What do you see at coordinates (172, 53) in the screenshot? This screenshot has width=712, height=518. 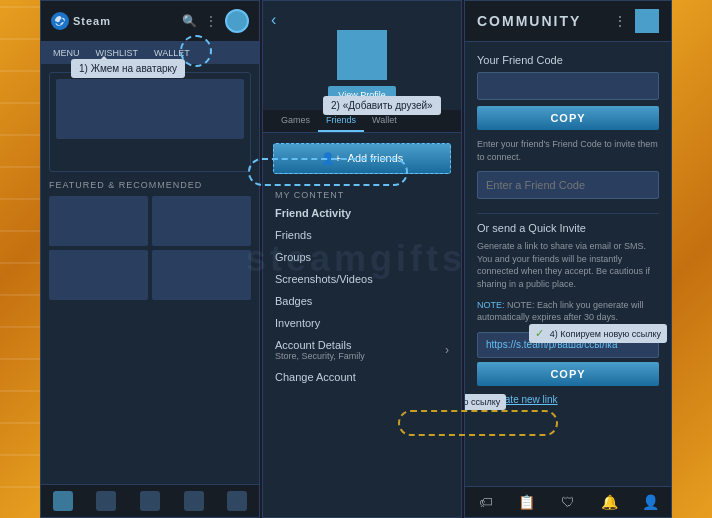 I see `nav-wallet: WALLET` at bounding box center [172, 53].